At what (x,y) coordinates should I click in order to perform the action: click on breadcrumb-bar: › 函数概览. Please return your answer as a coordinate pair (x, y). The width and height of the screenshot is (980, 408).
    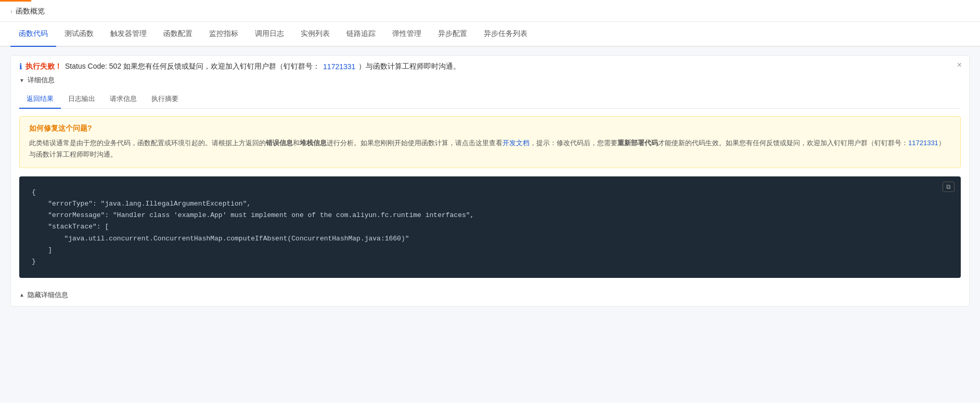
    Looking at the image, I should click on (490, 11).